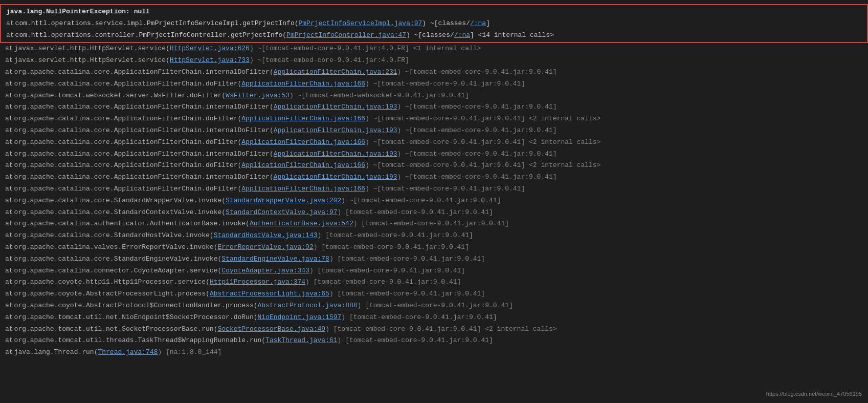 The width and height of the screenshot is (868, 403). What do you see at coordinates (136, 317) in the screenshot?
I see `line-class: org.apache.tomcat.util.net.NioEndpoint$S…` at bounding box center [136, 317].